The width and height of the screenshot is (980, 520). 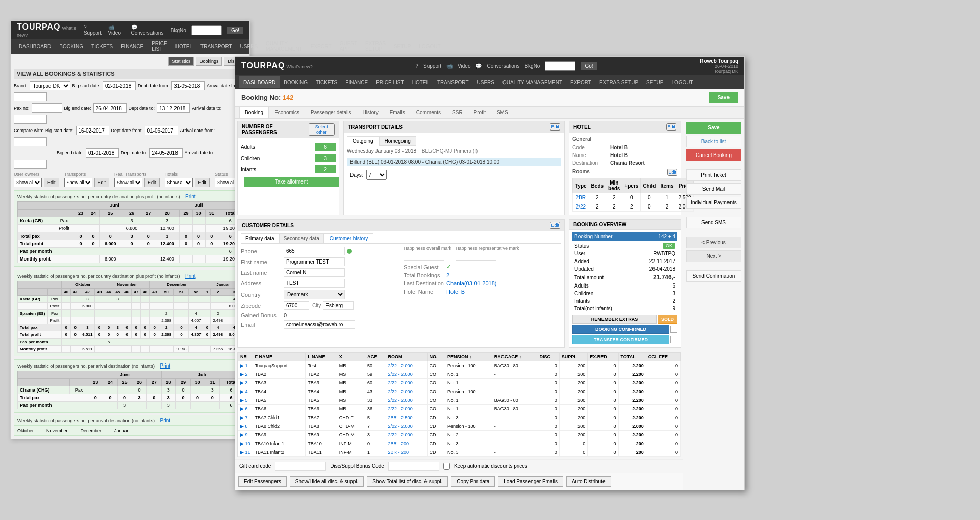 What do you see at coordinates (102, 47) in the screenshot?
I see `bg-nav-tickets: TICKETS` at bounding box center [102, 47].